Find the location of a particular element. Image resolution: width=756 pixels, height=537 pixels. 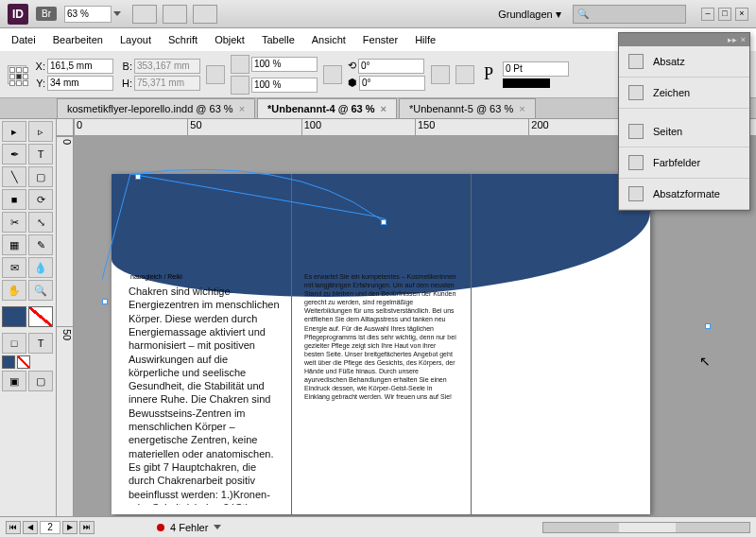

type-tool: T is located at coordinates (41, 154).